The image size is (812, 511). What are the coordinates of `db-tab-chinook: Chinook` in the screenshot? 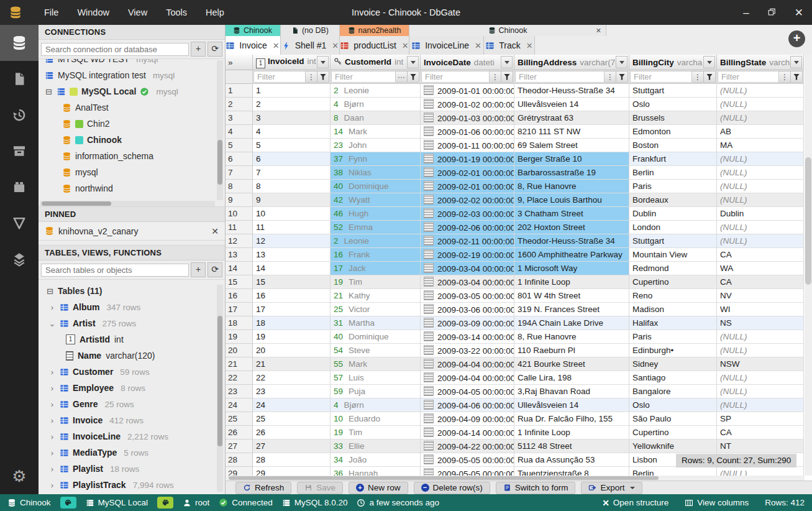 It's located at (253, 30).